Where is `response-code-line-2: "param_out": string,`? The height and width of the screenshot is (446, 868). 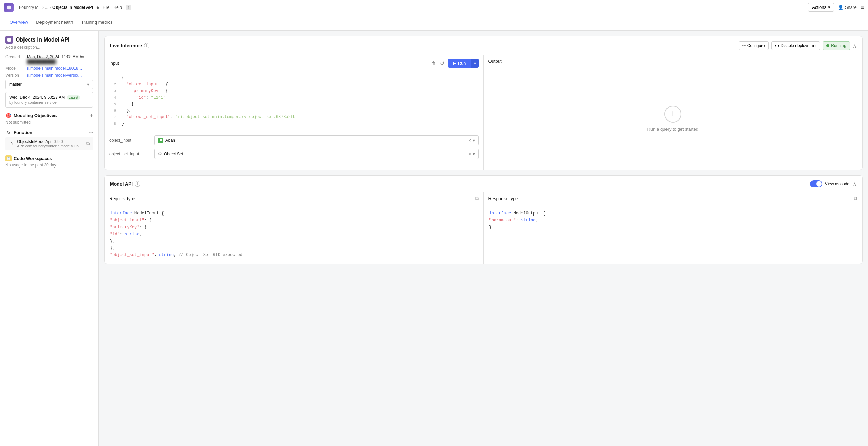 response-code-line-2: "param_out": string, is located at coordinates (673, 220).